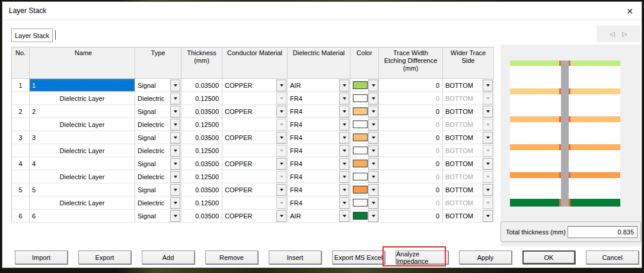 The height and width of the screenshot is (273, 644). What do you see at coordinates (32, 36) in the screenshot?
I see `tab-layer-stack: Layer Stack` at bounding box center [32, 36].